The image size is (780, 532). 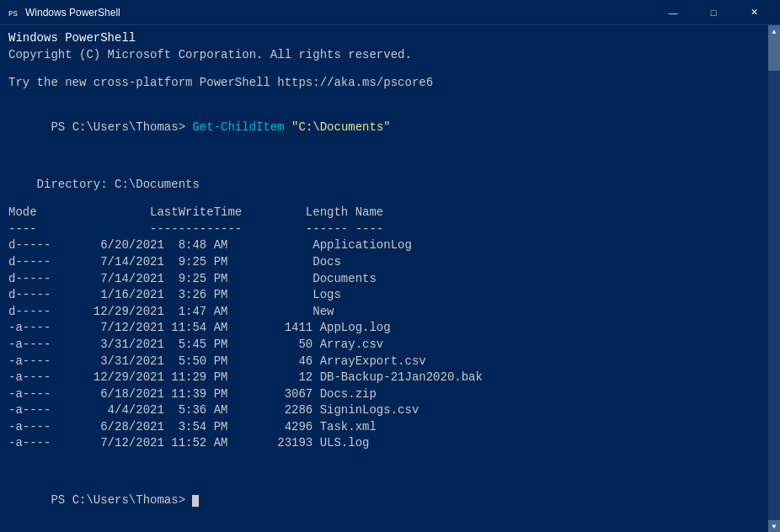 I want to click on maximize-button: □, so click(x=713, y=13).